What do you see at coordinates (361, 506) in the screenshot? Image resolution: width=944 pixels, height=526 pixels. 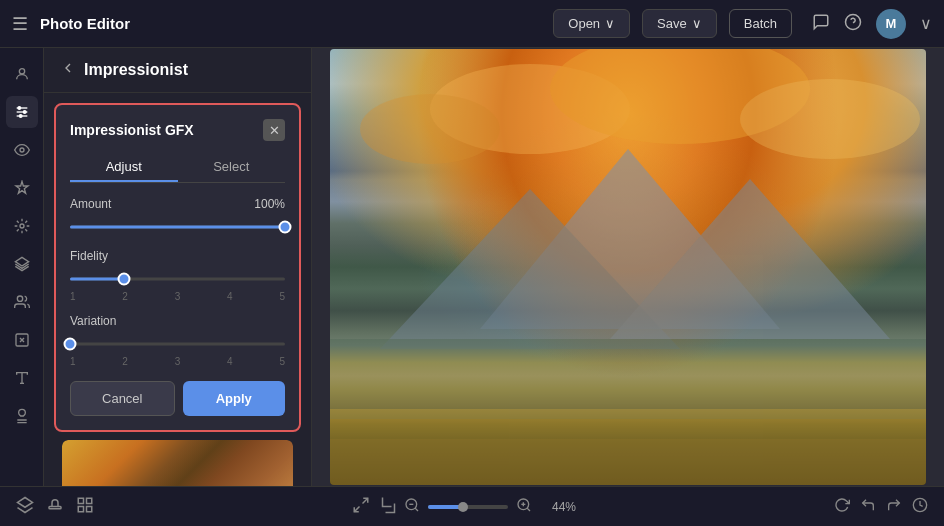 I see `fit-screen-icon` at bounding box center [361, 506].